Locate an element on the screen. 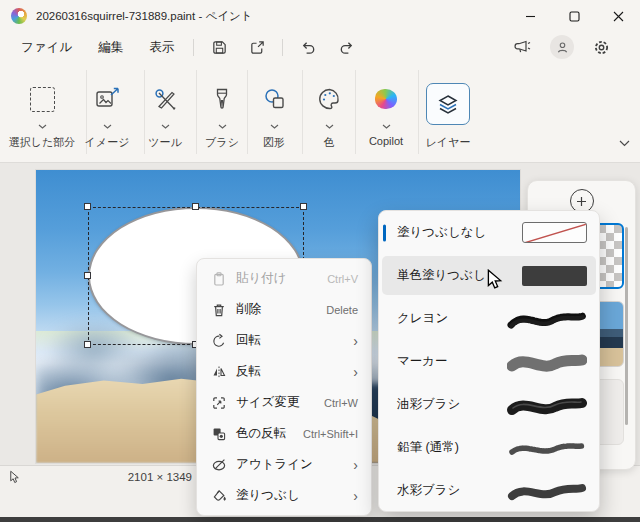 This screenshot has width=640, height=522. tool-selection: 選択した部分 is located at coordinates (42, 113).